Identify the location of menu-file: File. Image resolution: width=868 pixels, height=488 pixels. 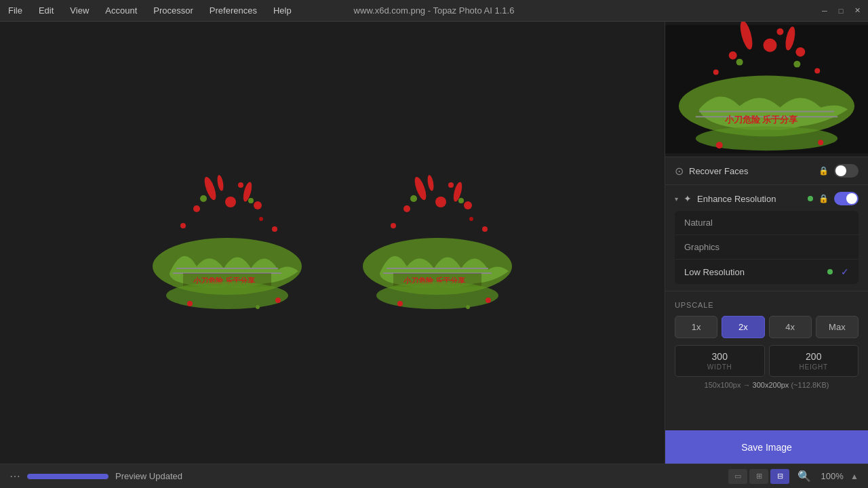
(15, 11).